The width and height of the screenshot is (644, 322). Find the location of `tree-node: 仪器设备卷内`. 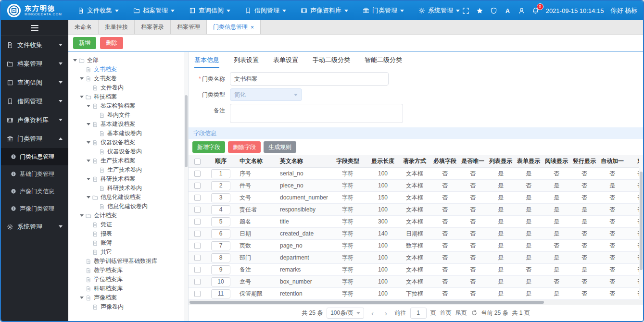

tree-node: 仪器设备卷内 is located at coordinates (128, 152).